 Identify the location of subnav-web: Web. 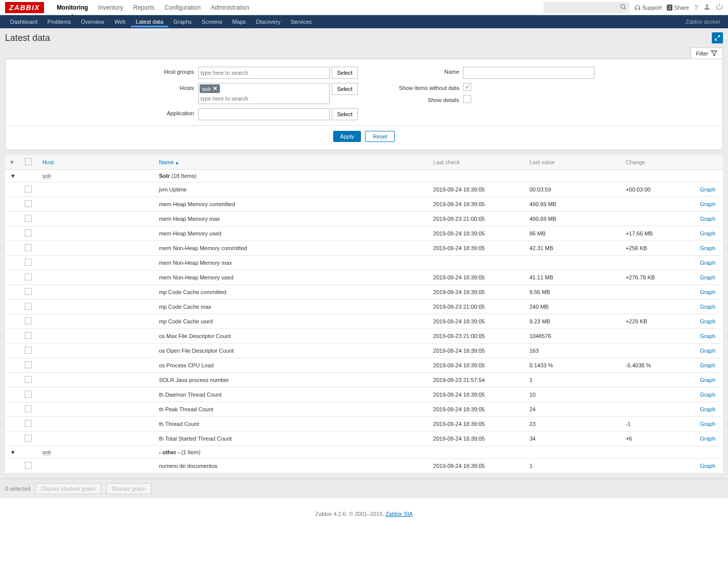
(120, 22).